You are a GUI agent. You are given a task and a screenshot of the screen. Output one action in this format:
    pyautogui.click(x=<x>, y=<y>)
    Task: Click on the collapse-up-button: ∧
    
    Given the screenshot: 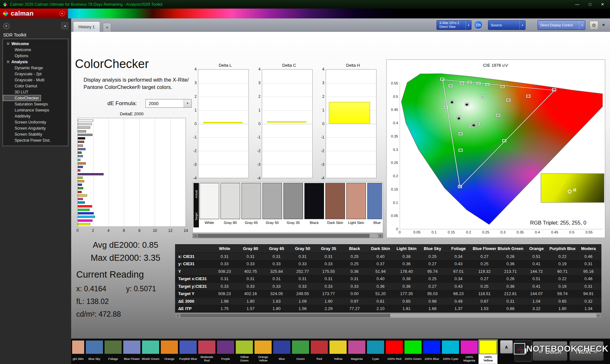 What is the action you would take?
    pyautogui.click(x=506, y=347)
    